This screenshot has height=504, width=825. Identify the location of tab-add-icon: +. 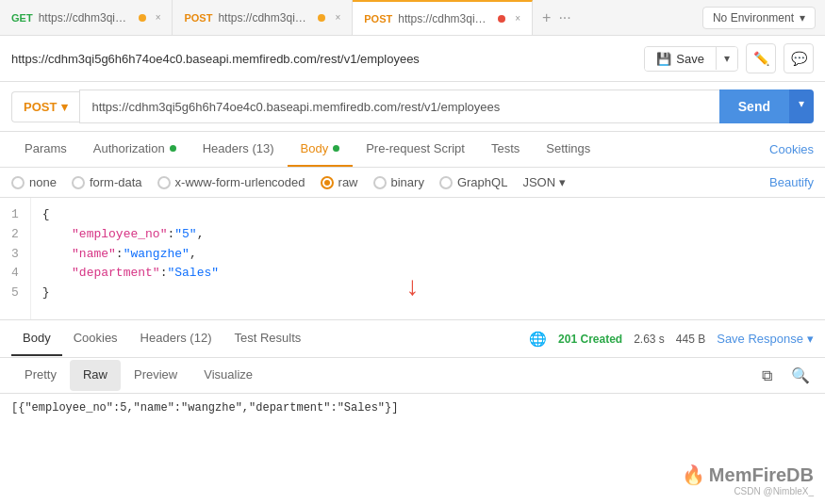
(547, 18).